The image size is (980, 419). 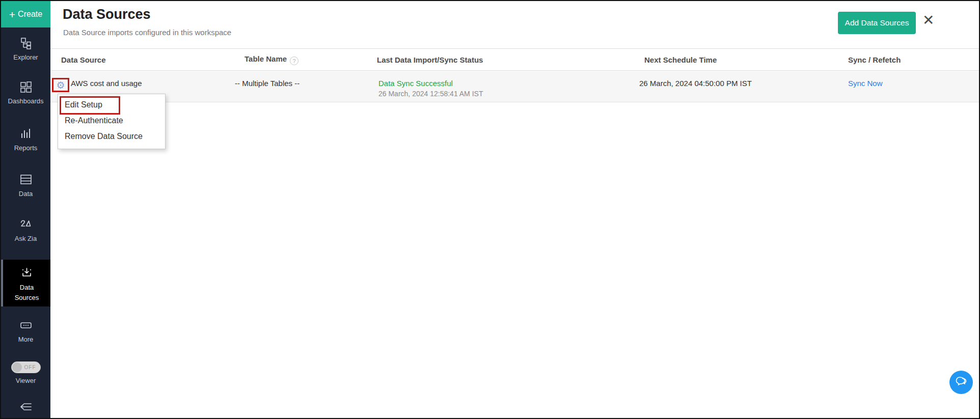 What do you see at coordinates (25, 408) in the screenshot?
I see `collapse-sidebar-button` at bounding box center [25, 408].